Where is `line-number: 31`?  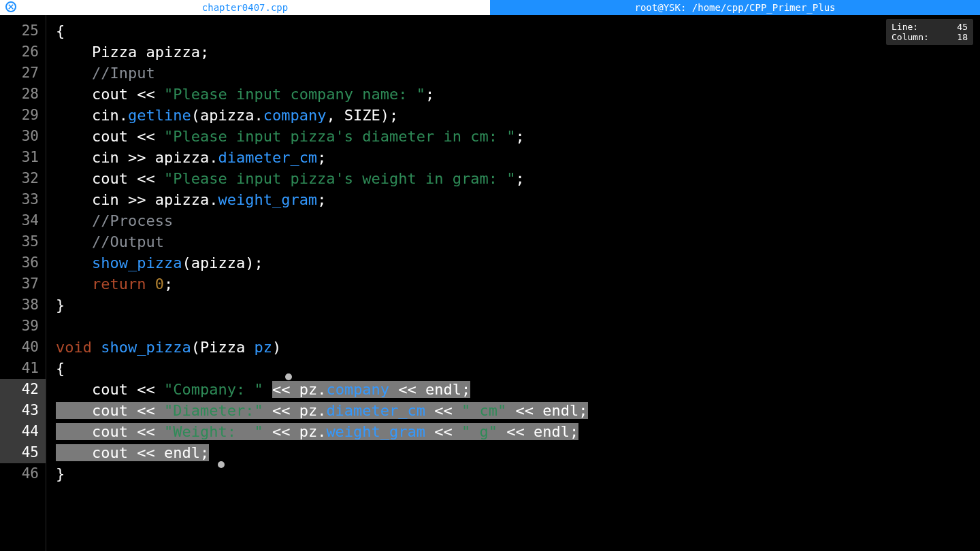 line-number: 31 is located at coordinates (23, 158).